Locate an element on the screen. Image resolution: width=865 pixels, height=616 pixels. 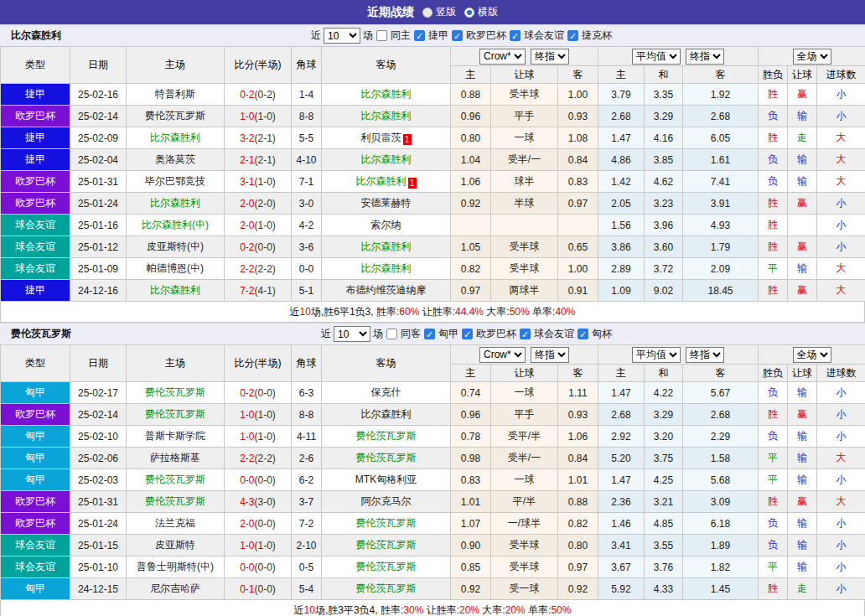
odds-home: 0.96 is located at coordinates (471, 415).